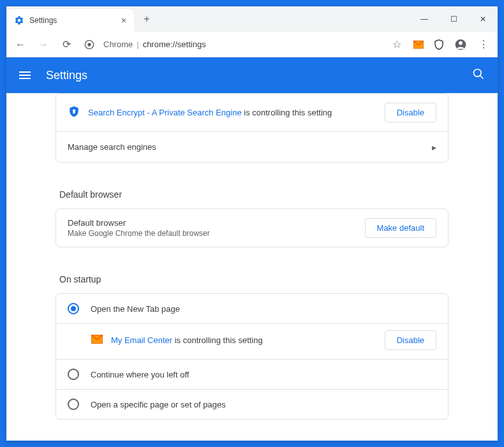 The height and width of the screenshot is (447, 504). What do you see at coordinates (139, 223) in the screenshot?
I see `default-browser-label: Default browser` at bounding box center [139, 223].